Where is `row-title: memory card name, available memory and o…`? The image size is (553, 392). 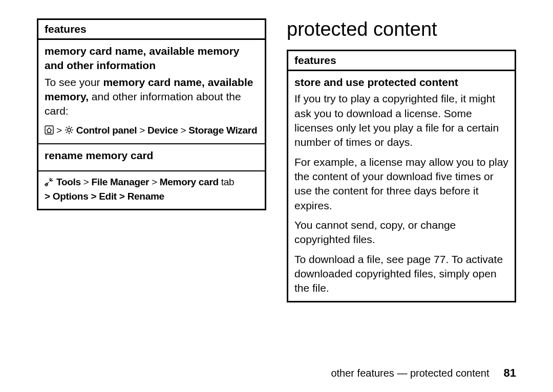
row-title: memory card name, available memory and o… is located at coordinates (152, 58).